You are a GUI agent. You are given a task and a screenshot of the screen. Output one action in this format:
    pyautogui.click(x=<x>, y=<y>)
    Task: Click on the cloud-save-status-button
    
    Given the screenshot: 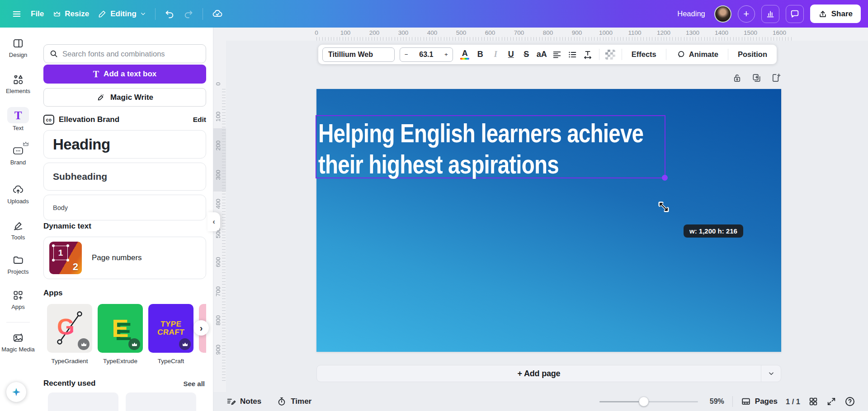 What is the action you would take?
    pyautogui.click(x=217, y=14)
    